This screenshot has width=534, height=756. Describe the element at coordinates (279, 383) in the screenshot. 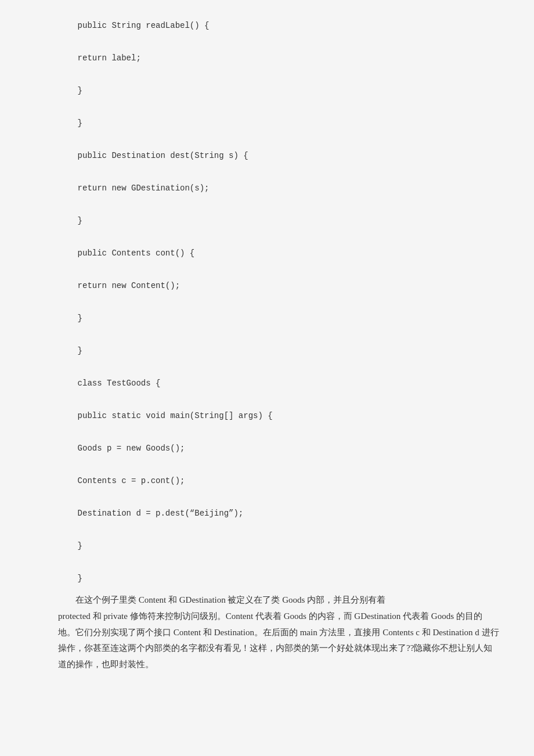

I see `code-line-23: class TestGoods {` at that location.